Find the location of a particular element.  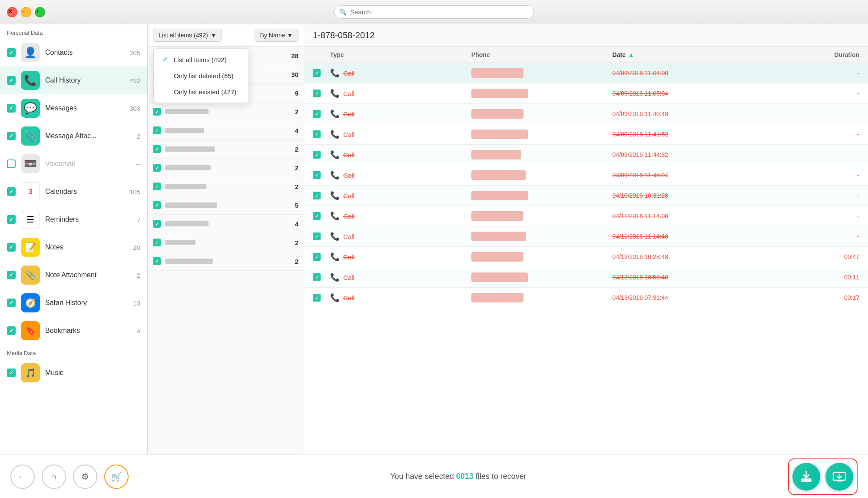

settings-button: ⚙ is located at coordinates (85, 477).